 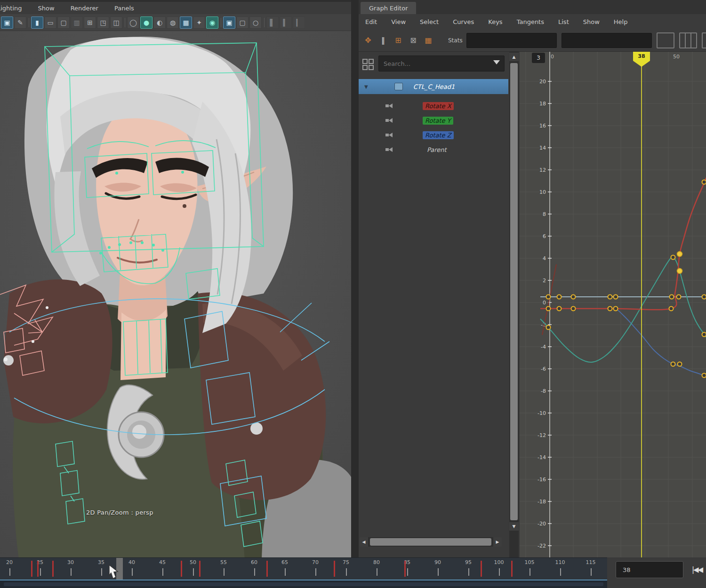 I want to click on selected-node-row: ▼ CTL_C_Head1, so click(x=433, y=87).